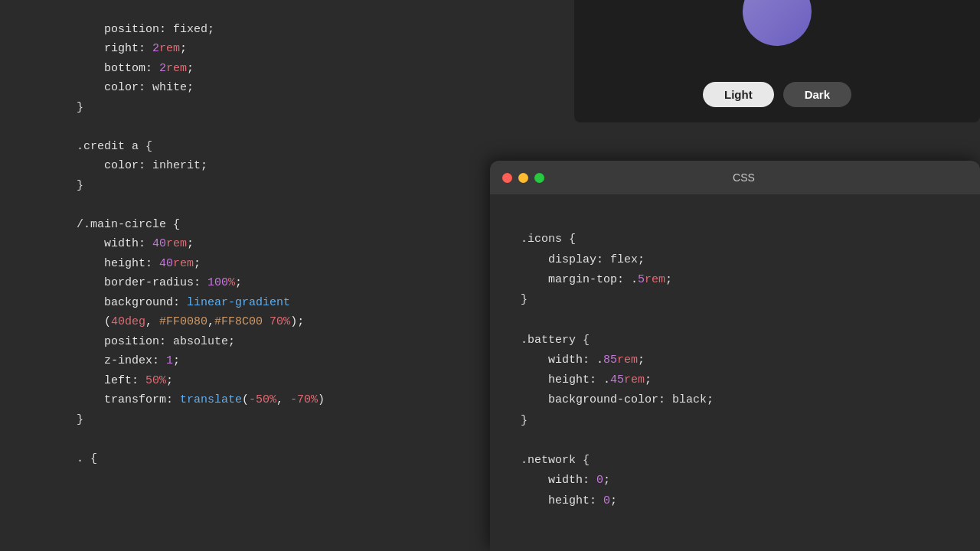  What do you see at coordinates (190, 321) in the screenshot?
I see `code-line: (40deg, #FF0080,#FF8C00 70%);` at bounding box center [190, 321].